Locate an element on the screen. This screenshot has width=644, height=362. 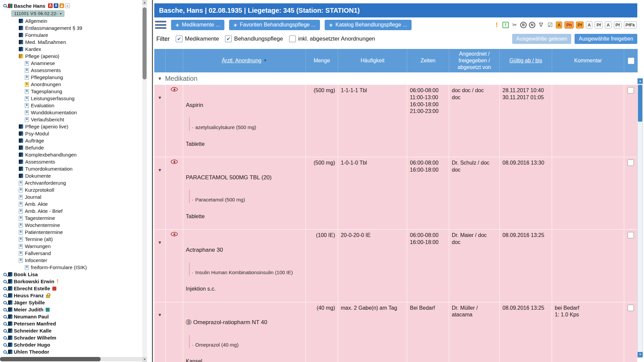
confirm-icon: ! is located at coordinates (506, 25).